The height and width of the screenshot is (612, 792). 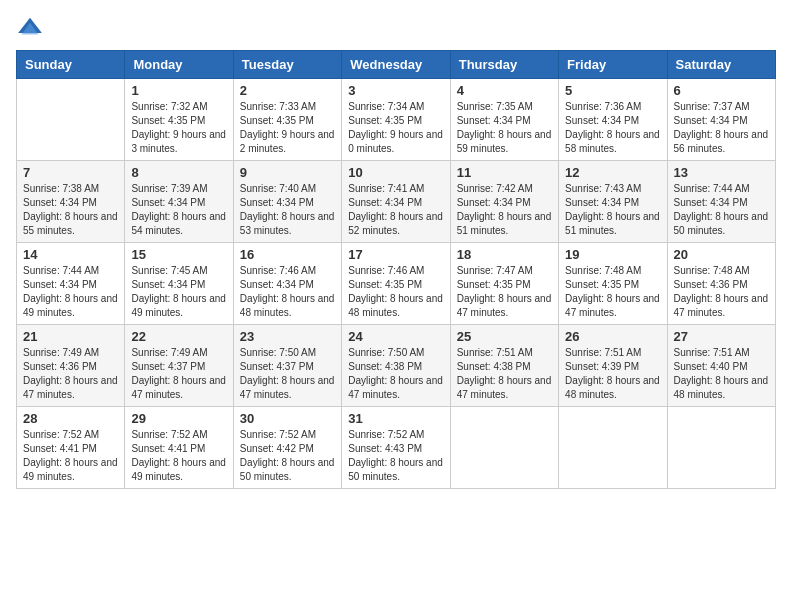 I want to click on day-number: 26, so click(x=612, y=336).